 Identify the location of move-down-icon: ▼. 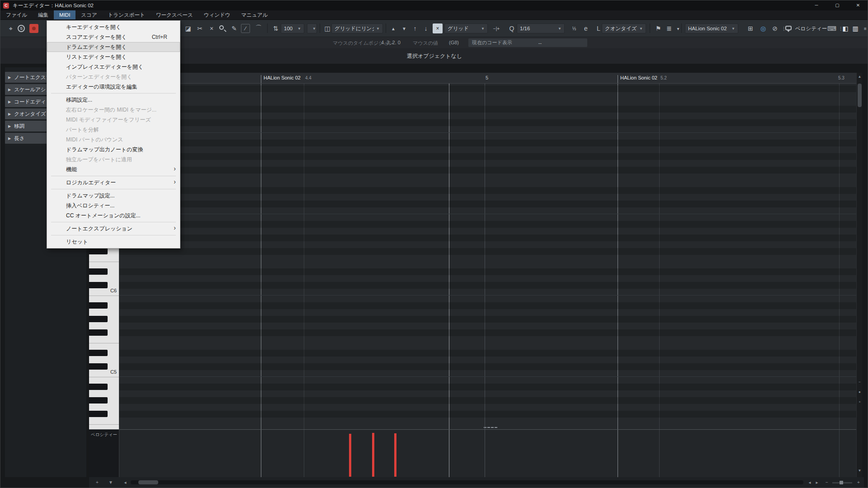
(404, 28).